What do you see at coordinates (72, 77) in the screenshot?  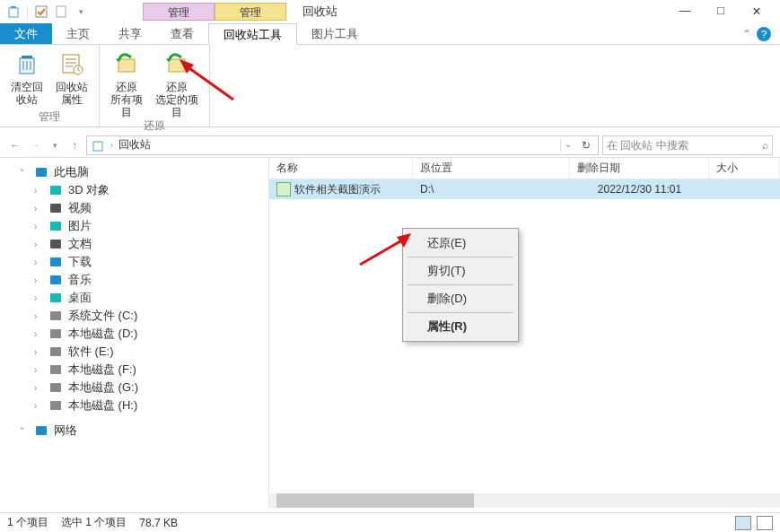 I see `recycle-bin-properties-button: 回收站属性` at bounding box center [72, 77].